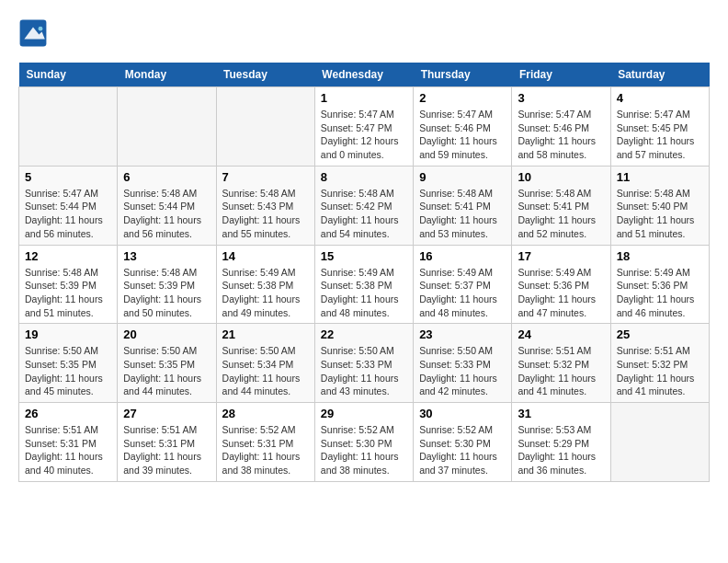 The image size is (728, 563). I want to click on day-number: 18, so click(660, 256).